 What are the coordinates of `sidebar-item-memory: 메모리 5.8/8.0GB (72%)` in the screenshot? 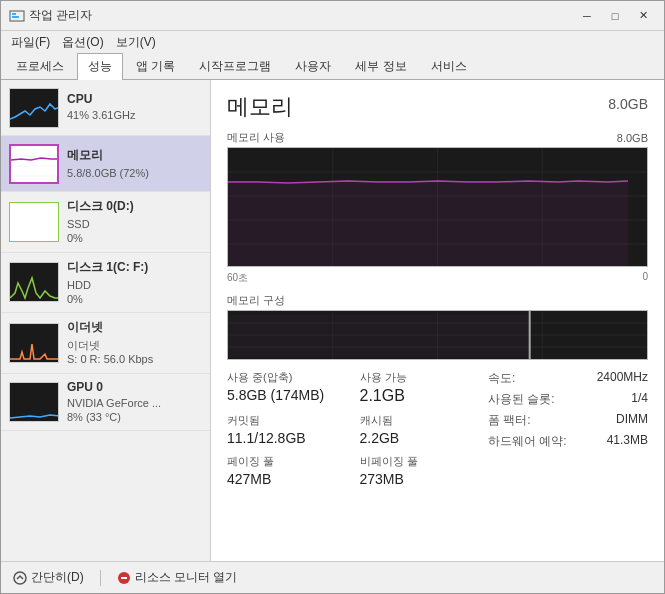 It's located at (106, 164).